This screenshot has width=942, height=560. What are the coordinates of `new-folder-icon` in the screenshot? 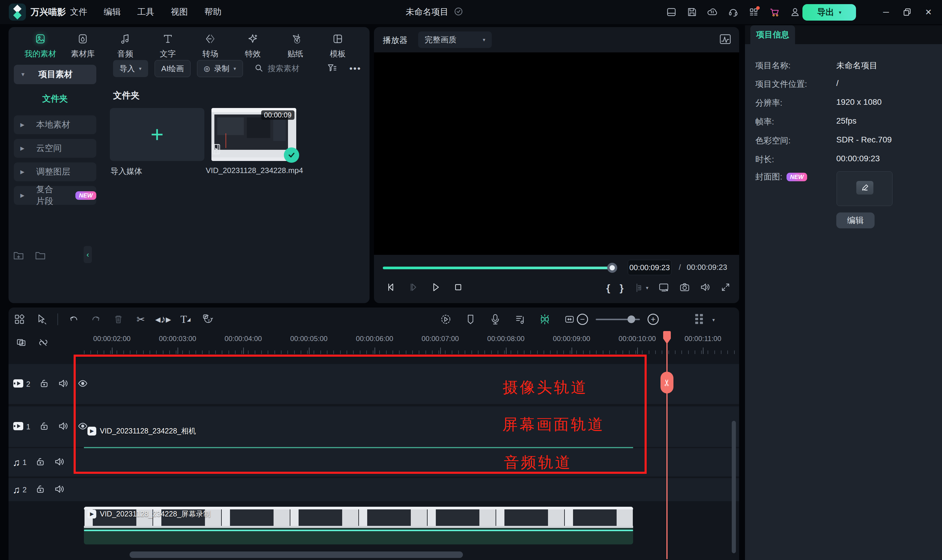 It's located at (19, 256).